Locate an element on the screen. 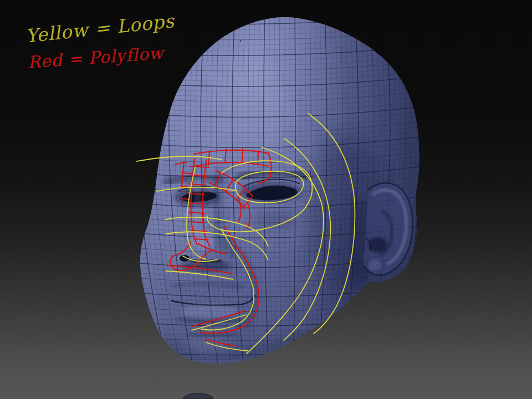 The width and height of the screenshot is (532, 399). legend-loops-label: Yellow = Loops is located at coordinates (100, 29).